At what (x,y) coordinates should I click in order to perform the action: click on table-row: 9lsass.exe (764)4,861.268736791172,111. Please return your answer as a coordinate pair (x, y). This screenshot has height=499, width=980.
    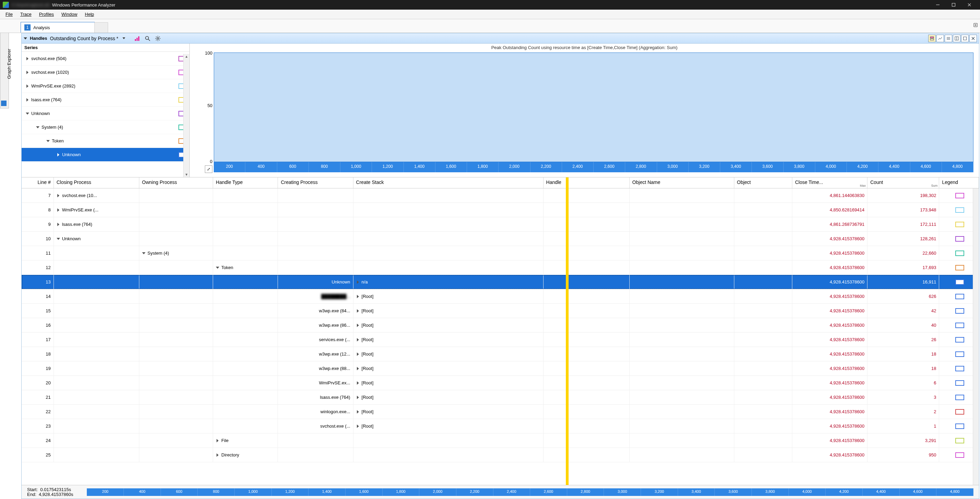
    Looking at the image, I should click on (500, 225).